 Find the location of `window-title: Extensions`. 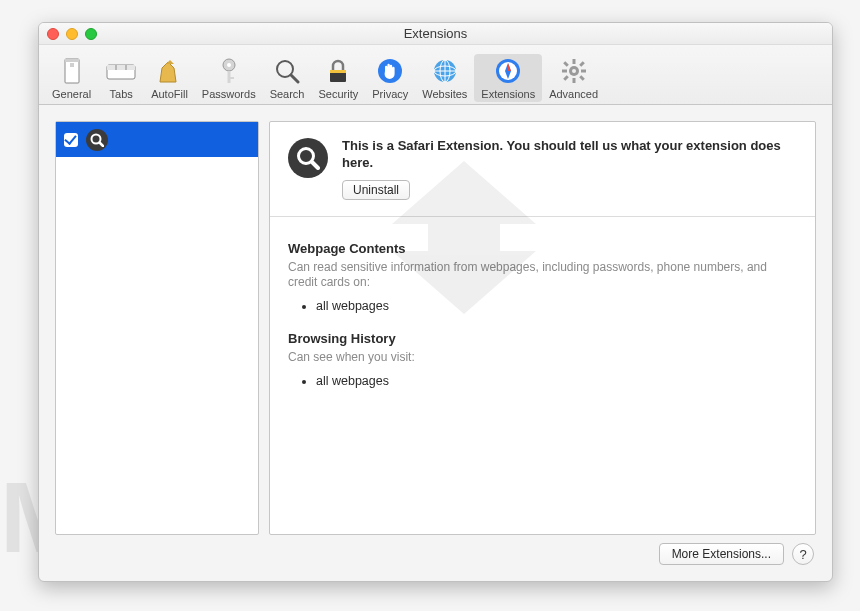

window-title: Extensions is located at coordinates (436, 34).